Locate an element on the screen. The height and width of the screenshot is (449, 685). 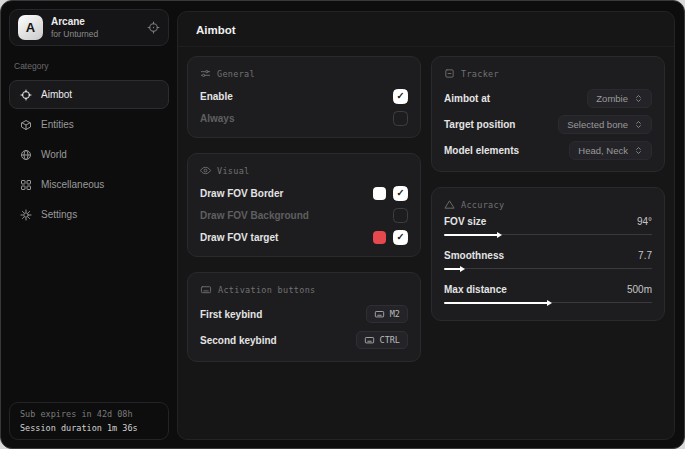
sidebar-item-label: World is located at coordinates (54, 154).